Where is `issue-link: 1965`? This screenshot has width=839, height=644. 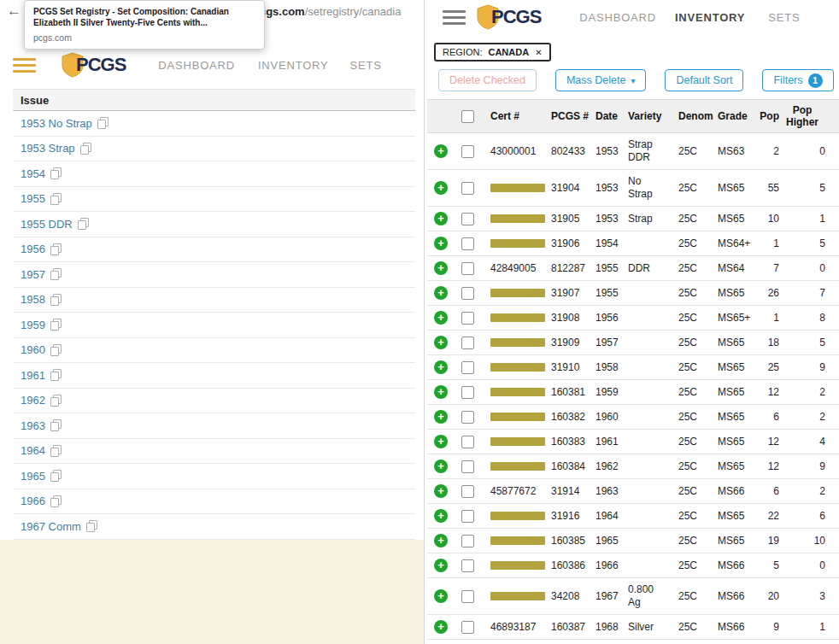 issue-link: 1965 is located at coordinates (32, 477).